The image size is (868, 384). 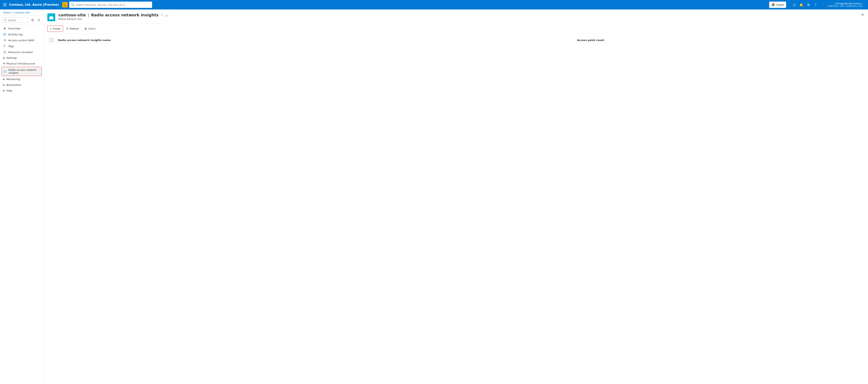 I want to click on screen-icon: ◫, so click(x=794, y=5).